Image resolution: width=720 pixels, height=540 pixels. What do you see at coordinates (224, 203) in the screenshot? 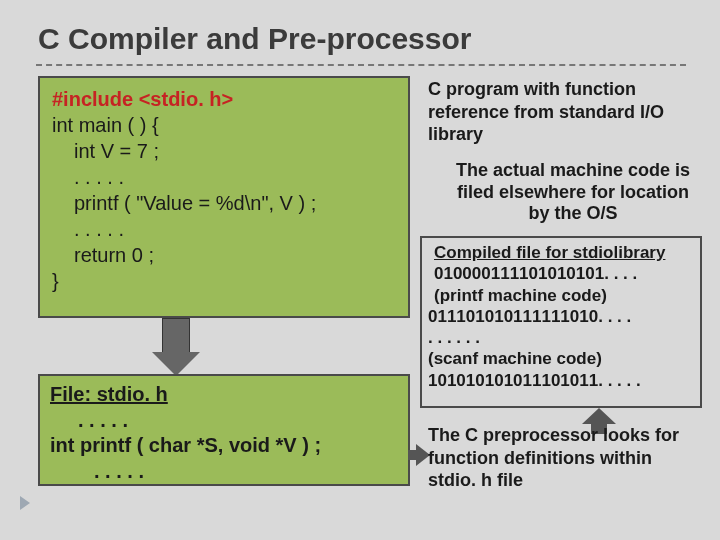
I see `code-line: printf ( "Value = %d\n", V ) ;` at bounding box center [224, 203].